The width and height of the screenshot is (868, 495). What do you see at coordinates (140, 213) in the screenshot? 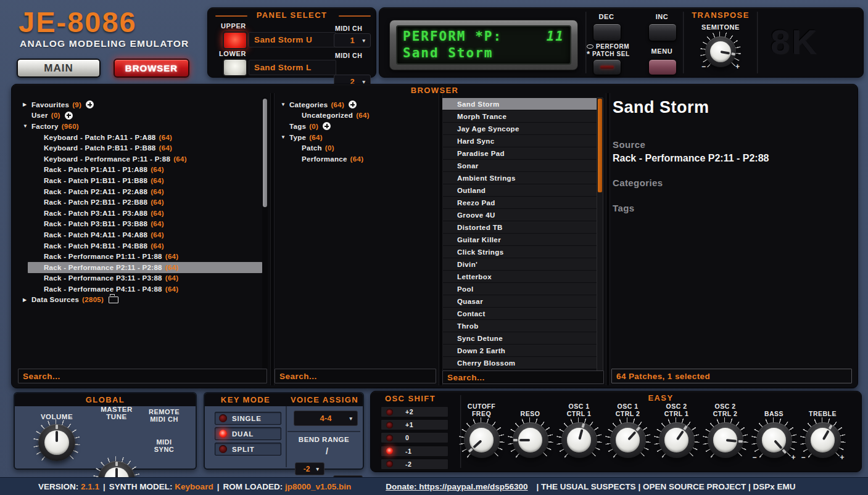
I see `tree-item: Rack - Patch P3:A11 - P3:A88(64)` at bounding box center [140, 213].